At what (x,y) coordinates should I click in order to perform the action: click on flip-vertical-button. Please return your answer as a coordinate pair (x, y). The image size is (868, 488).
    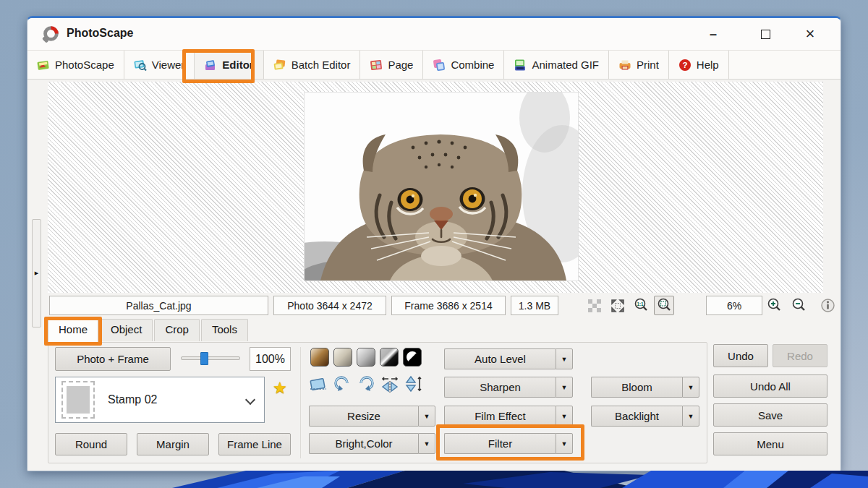
    Looking at the image, I should click on (414, 384).